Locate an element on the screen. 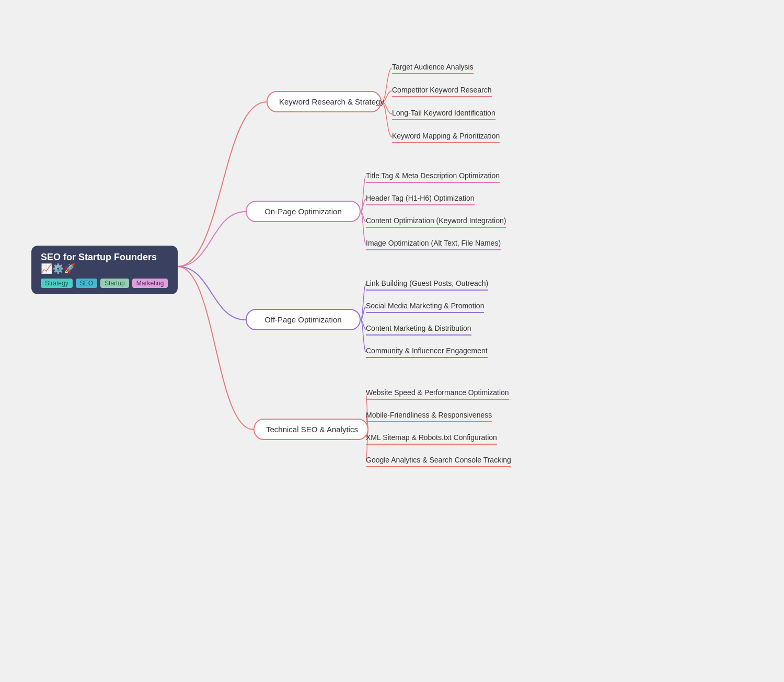 The width and height of the screenshot is (784, 682). branch-onpage: On-Page Optimization is located at coordinates (303, 211).